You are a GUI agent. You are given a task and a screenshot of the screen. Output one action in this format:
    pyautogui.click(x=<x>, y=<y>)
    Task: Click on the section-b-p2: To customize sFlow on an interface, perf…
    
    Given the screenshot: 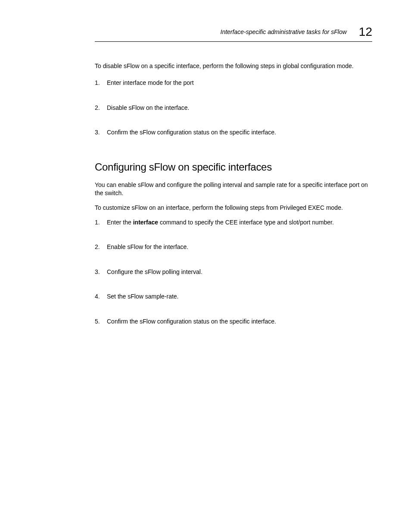 What is the action you would take?
    pyautogui.click(x=234, y=208)
    